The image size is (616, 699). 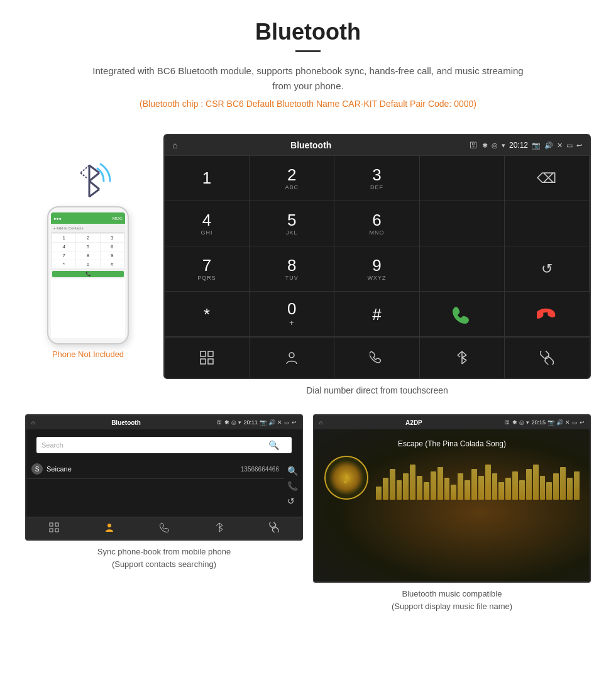 I want to click on dial-key-refresh: ↺, so click(x=547, y=269).